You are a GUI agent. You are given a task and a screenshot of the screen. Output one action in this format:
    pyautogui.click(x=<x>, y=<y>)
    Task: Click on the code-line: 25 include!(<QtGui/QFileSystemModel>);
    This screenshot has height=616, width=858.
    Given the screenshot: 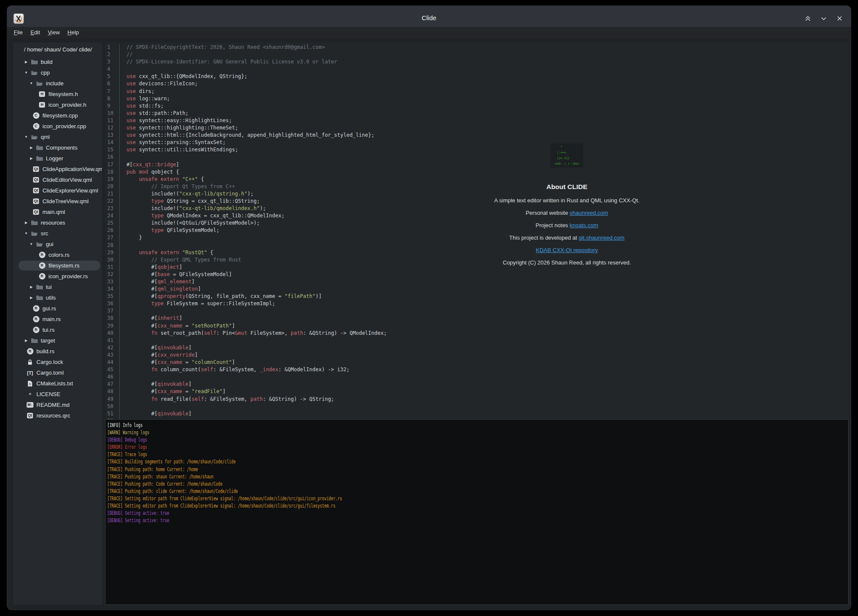 What is the action you would take?
    pyautogui.click(x=477, y=223)
    